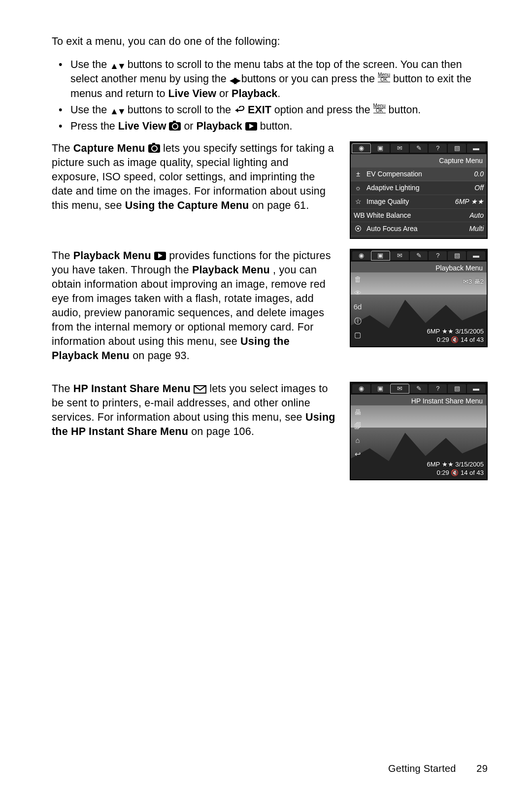  Describe the element at coordinates (438, 768) in the screenshot. I see `page-footer: Getting Started 29` at that location.